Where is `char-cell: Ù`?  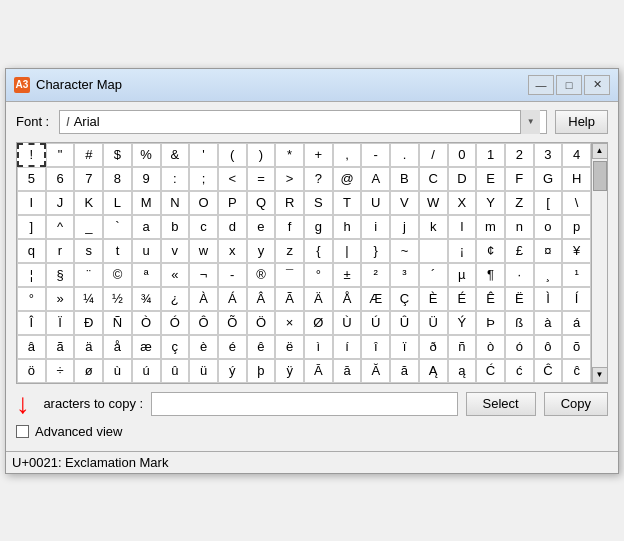
char-cell: Ù is located at coordinates (348, 323).